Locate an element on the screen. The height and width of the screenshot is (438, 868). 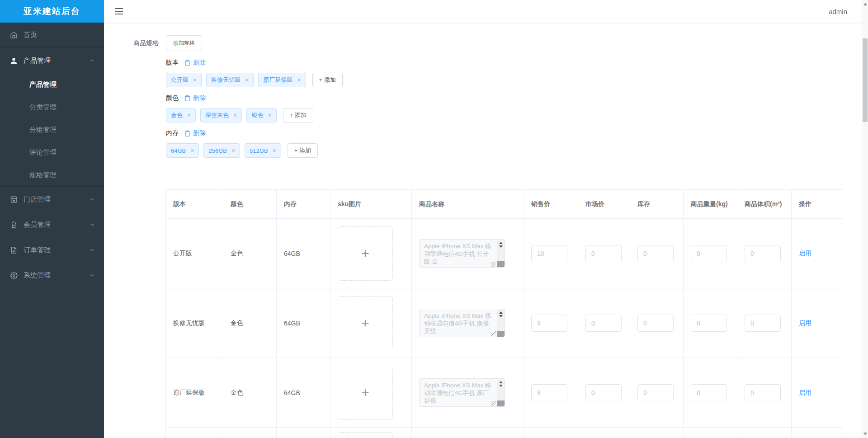
col-header-sku-image: sku图片 is located at coordinates (371, 204).